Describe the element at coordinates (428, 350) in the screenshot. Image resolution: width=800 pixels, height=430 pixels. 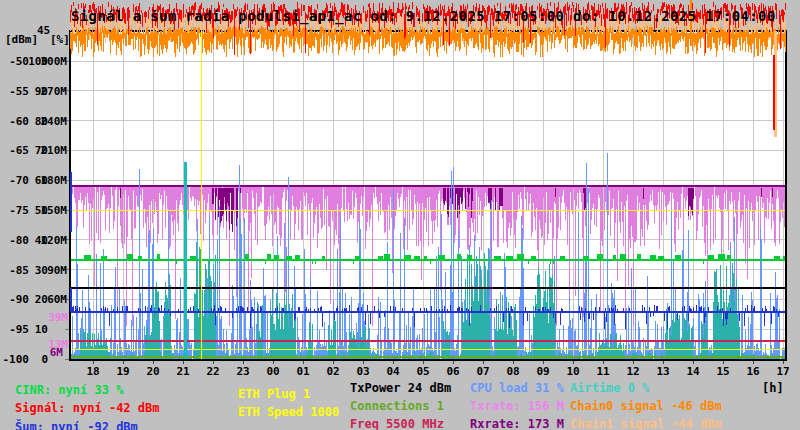
I see `series-eth_plug-line` at that location.